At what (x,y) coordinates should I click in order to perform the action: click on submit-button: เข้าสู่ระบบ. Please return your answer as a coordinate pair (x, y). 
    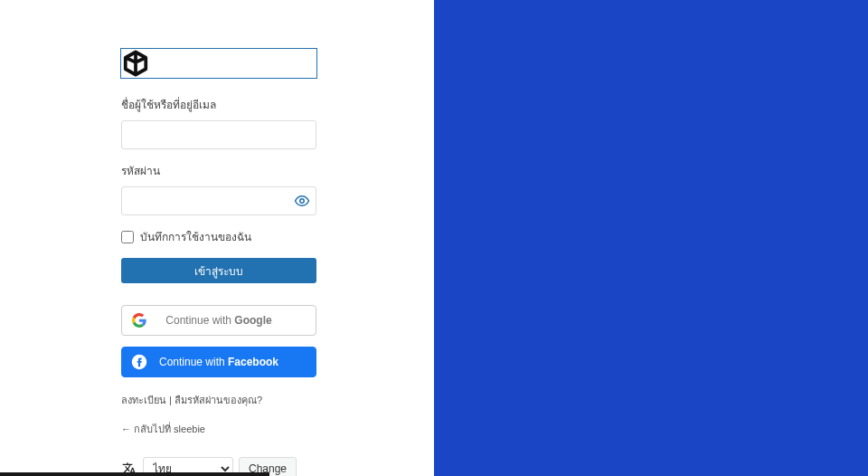
    Looking at the image, I should click on (219, 271).